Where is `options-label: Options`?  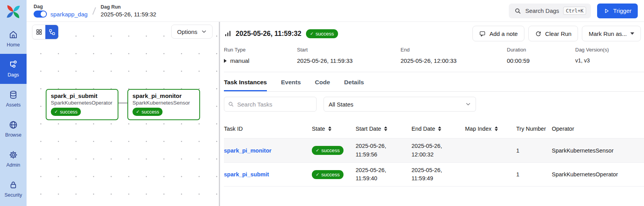
options-label: Options is located at coordinates (187, 32).